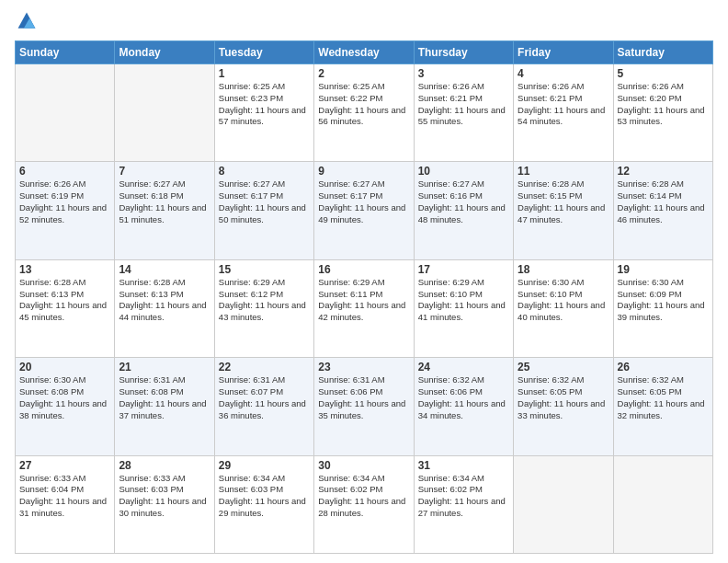 The width and height of the screenshot is (728, 563). I want to click on calendar-cell: 22Sunrise: 6:31 AM Sunset: 6:07 PM Dayli…, so click(264, 407).